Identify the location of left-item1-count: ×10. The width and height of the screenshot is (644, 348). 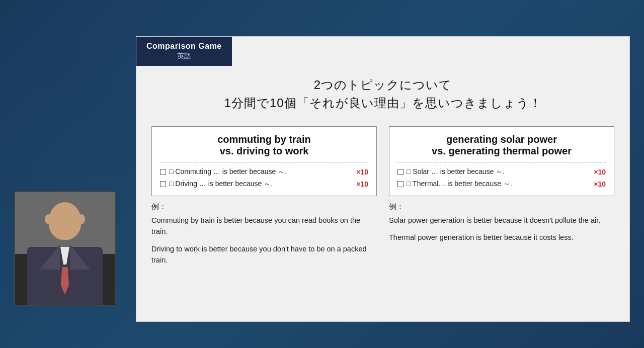
(362, 172).